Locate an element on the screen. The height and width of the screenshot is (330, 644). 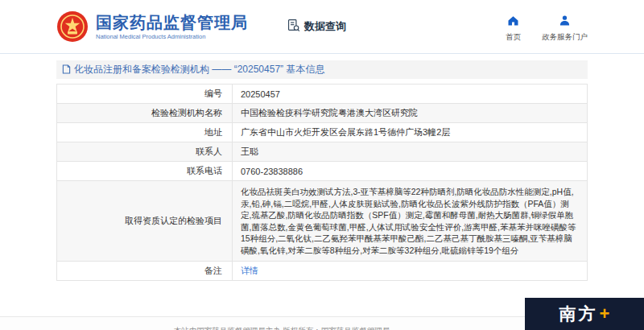
row-label: 联系人 is located at coordinates (145, 152).